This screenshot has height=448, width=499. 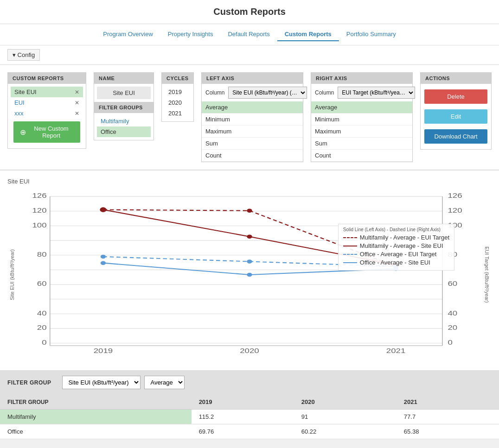 I want to click on tab-custom-reports: Custom Reports, so click(x=308, y=34).